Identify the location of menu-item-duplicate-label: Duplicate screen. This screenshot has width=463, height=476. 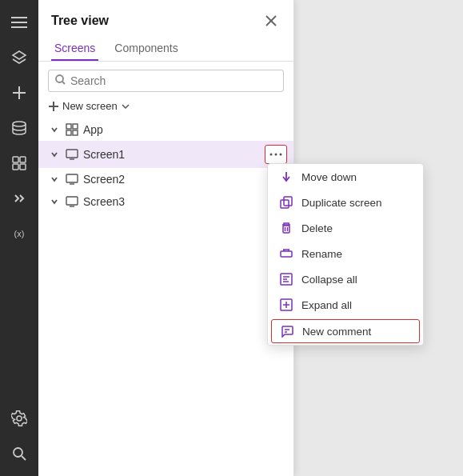
(342, 203).